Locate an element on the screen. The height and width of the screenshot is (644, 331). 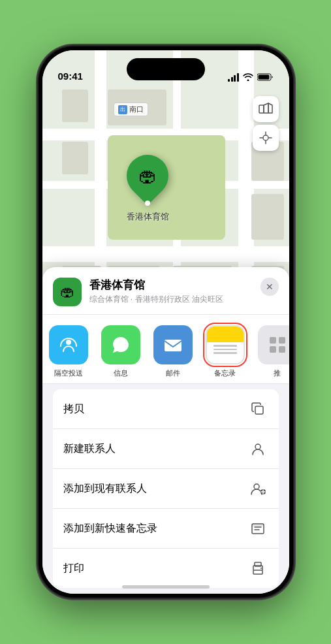
share-item-messages: 信息 is located at coordinates (121, 351).